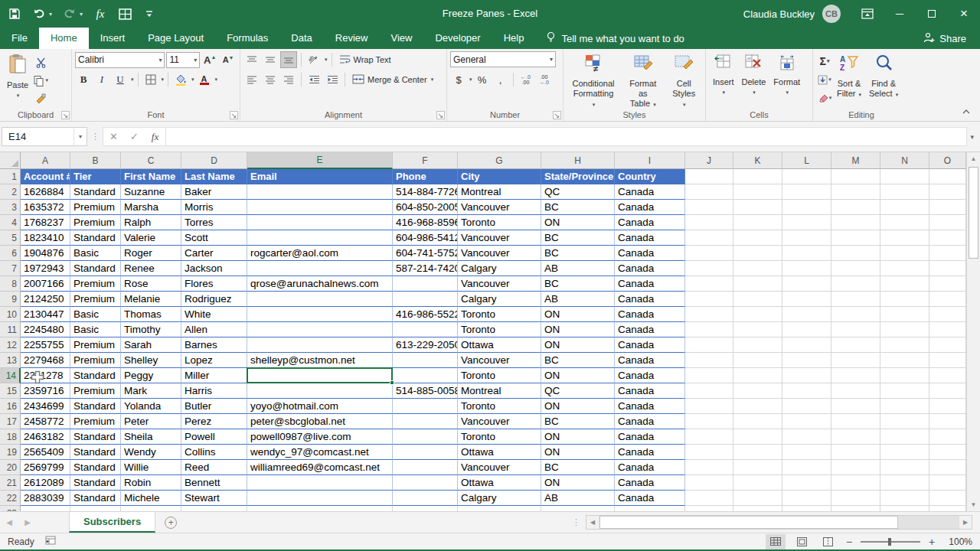 This screenshot has height=551, width=980. I want to click on cell-K2, so click(758, 192).